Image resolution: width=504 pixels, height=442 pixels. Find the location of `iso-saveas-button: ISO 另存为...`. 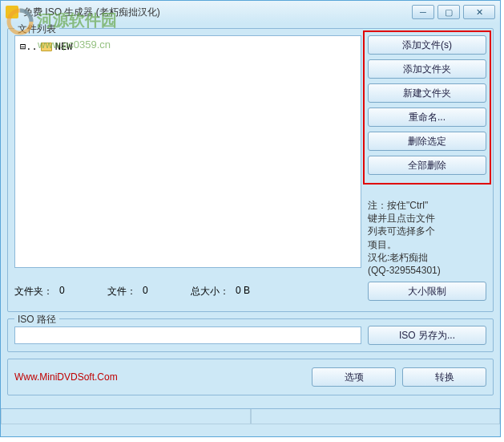

iso-saveas-button: ISO 另存为... is located at coordinates (427, 335).